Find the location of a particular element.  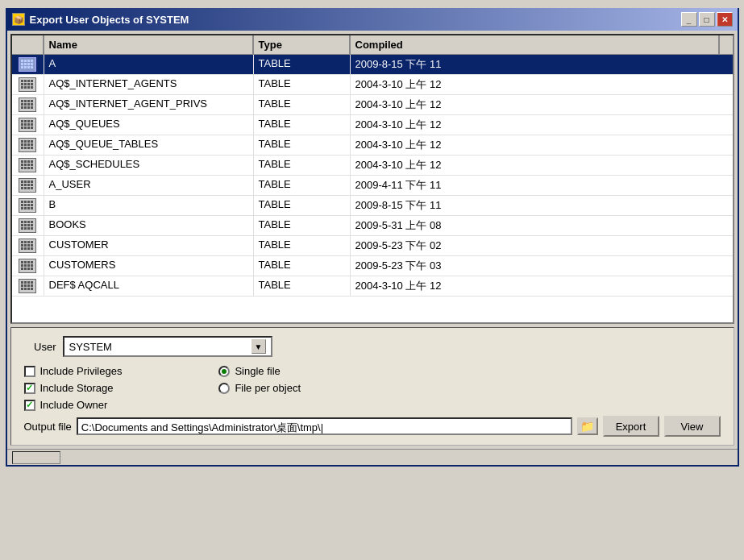

window-icon: 📦 is located at coordinates (19, 19).